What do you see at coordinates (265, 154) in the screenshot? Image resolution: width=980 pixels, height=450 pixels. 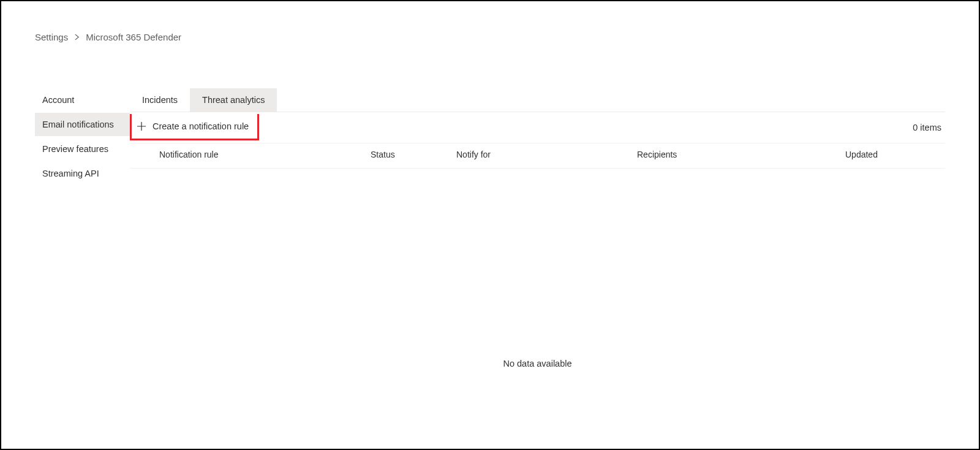 I see `column-header-notification-rule: Notification rule` at bounding box center [265, 154].